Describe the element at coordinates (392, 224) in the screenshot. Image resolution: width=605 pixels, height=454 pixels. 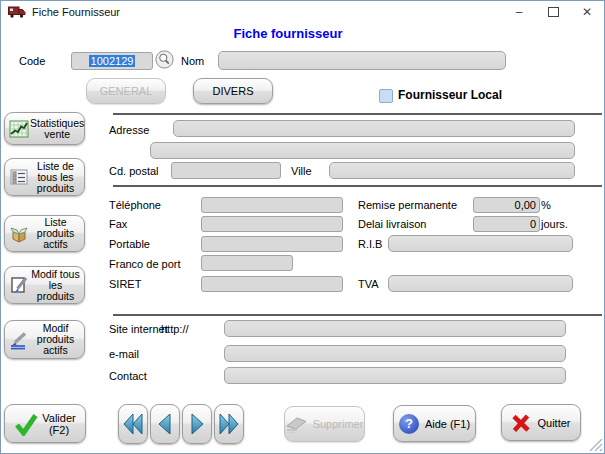
I see `delai-label: Delai livraison` at that location.